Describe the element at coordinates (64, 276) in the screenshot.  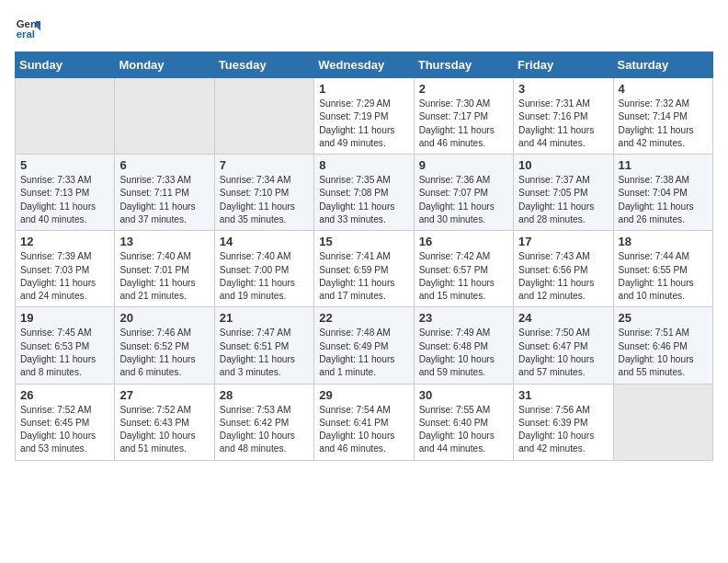
I see `day-info: Sunrise: 7:39 AM Sunset: 7:03 PM Dayligh…` at that location.